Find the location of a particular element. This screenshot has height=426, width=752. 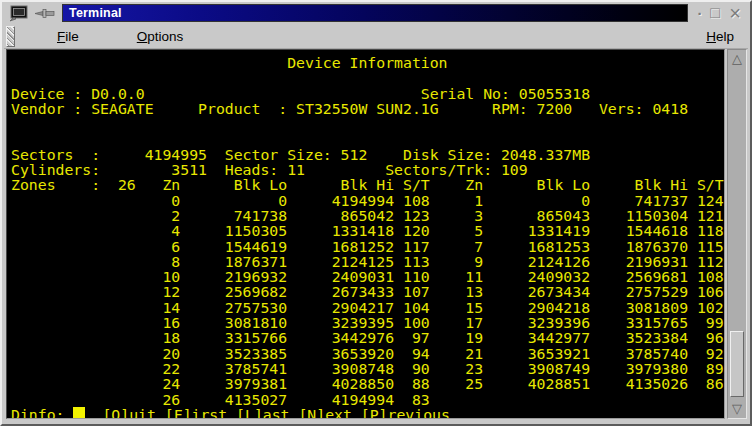

menu-help: Help is located at coordinates (720, 36).